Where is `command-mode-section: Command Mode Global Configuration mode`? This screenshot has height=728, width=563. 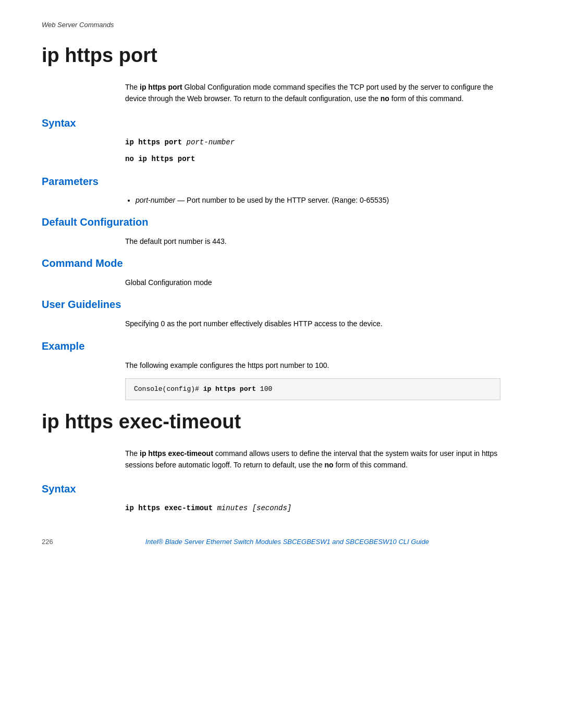 command-mode-section: Command Mode Global Configuration mode is located at coordinates (282, 273).